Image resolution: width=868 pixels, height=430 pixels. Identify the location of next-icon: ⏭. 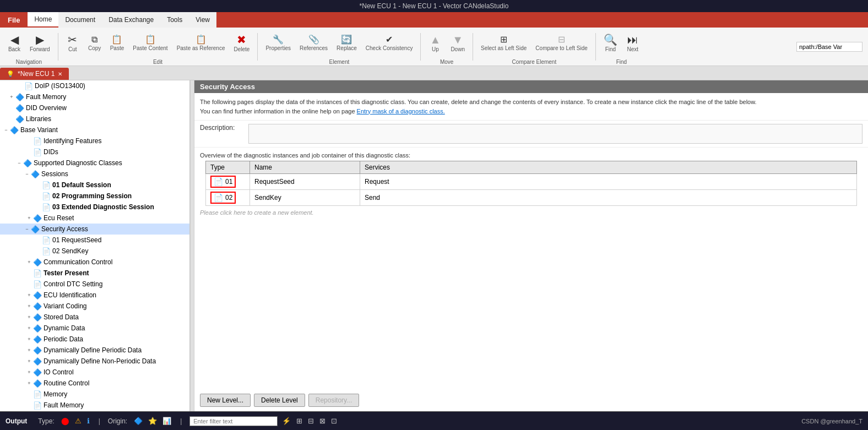
(633, 40).